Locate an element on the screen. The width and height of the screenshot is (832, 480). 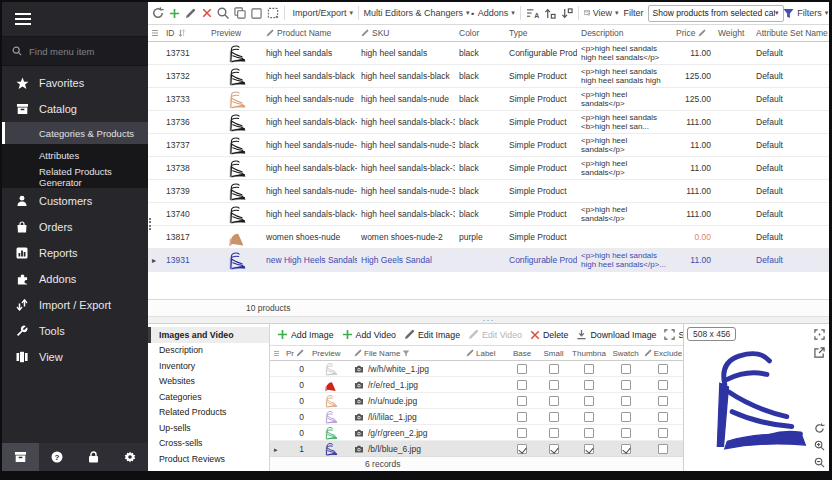
sidebar-item-customers: Customers is located at coordinates (75, 201).